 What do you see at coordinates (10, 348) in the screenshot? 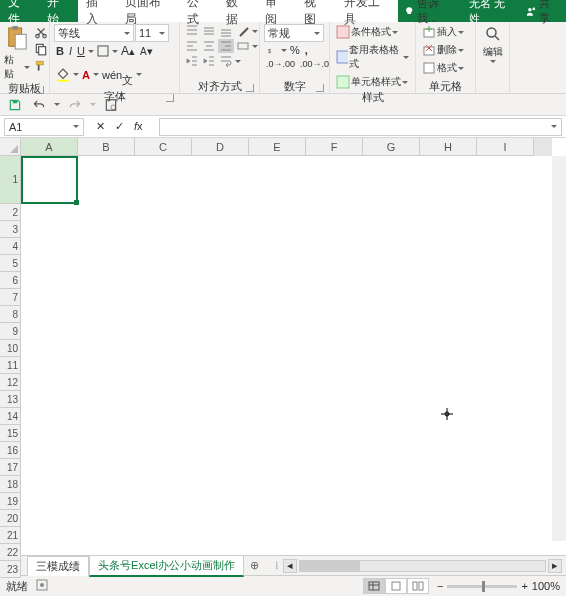
I see `row-headers: 1234567891011121314151617181920212223` at bounding box center [10, 348].